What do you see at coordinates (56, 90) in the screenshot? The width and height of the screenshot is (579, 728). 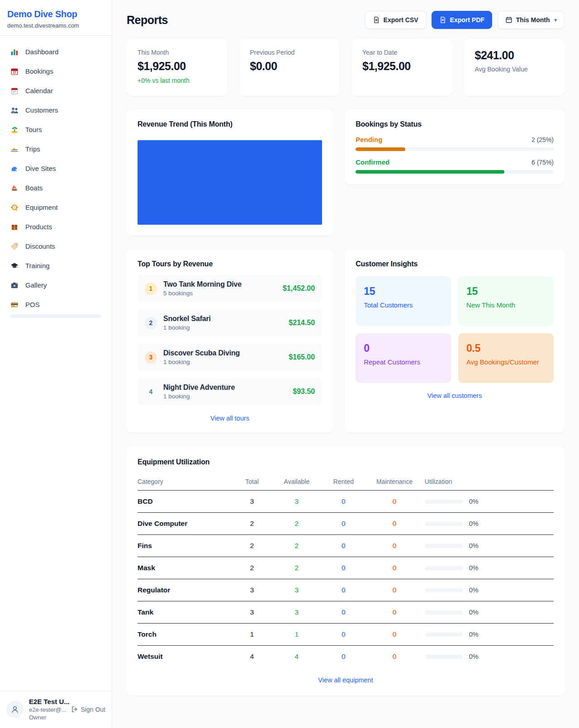 I see `sidebar-item-calendar: Calendar` at bounding box center [56, 90].